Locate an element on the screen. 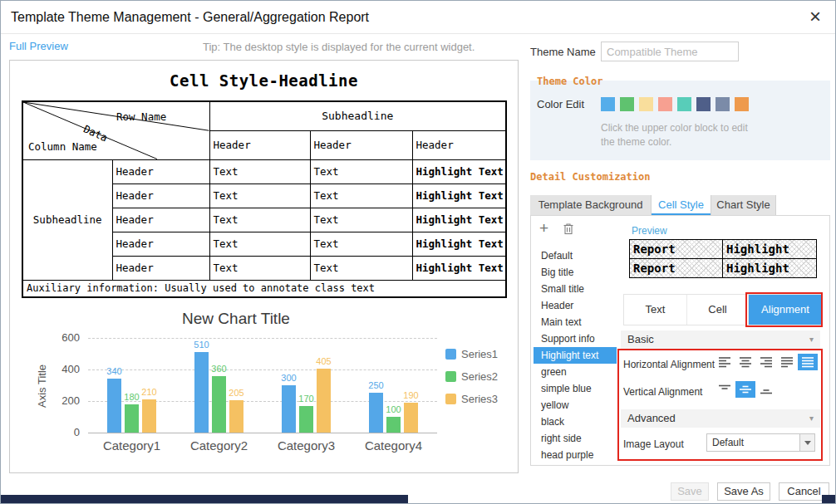 The height and width of the screenshot is (504, 836). advanced-section-header: Advanced ▾ is located at coordinates (720, 418).